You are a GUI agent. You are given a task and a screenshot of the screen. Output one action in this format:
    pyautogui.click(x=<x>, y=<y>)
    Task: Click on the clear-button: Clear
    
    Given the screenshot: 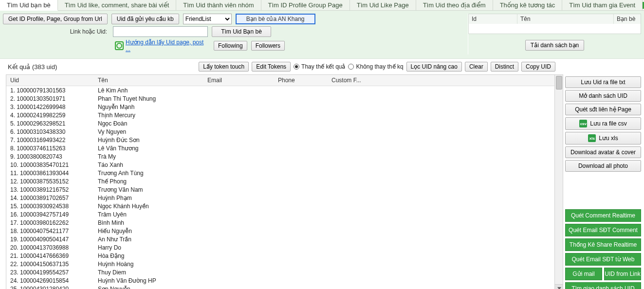 What is the action you would take?
    pyautogui.click(x=476, y=67)
    